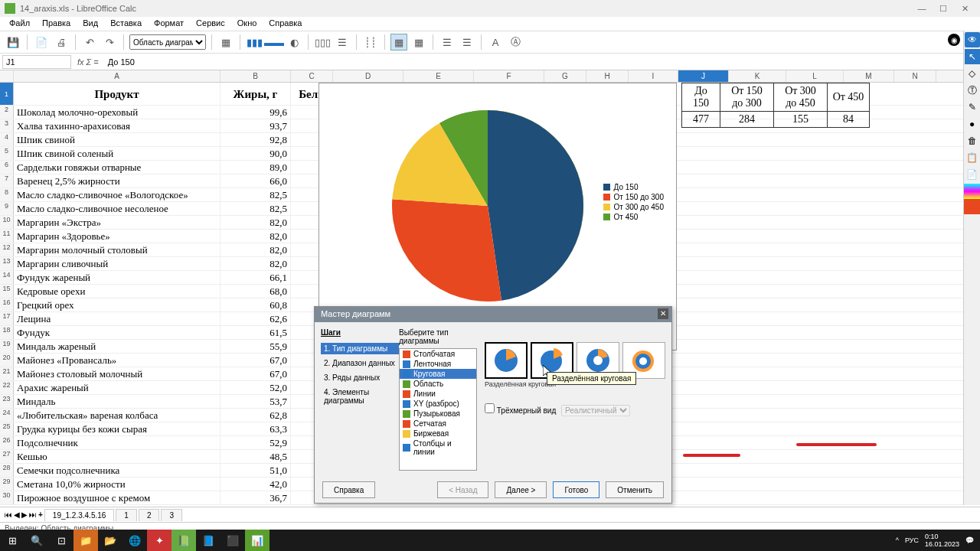 This screenshot has height=551, width=980. What do you see at coordinates (33, 514) in the screenshot?
I see `tab-nav-last: ⏭` at bounding box center [33, 514].